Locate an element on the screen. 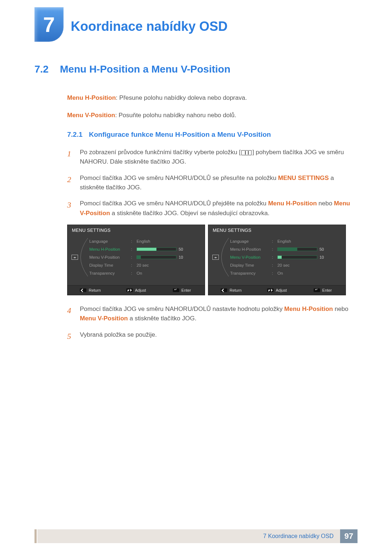  step-5-text: Vybraná položka se použije. is located at coordinates (219, 336).